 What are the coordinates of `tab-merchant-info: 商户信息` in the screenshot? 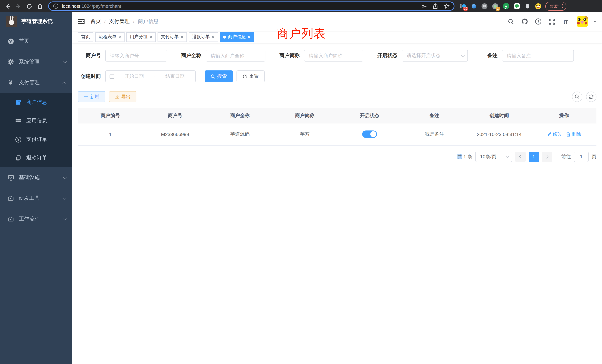 It's located at (237, 37).